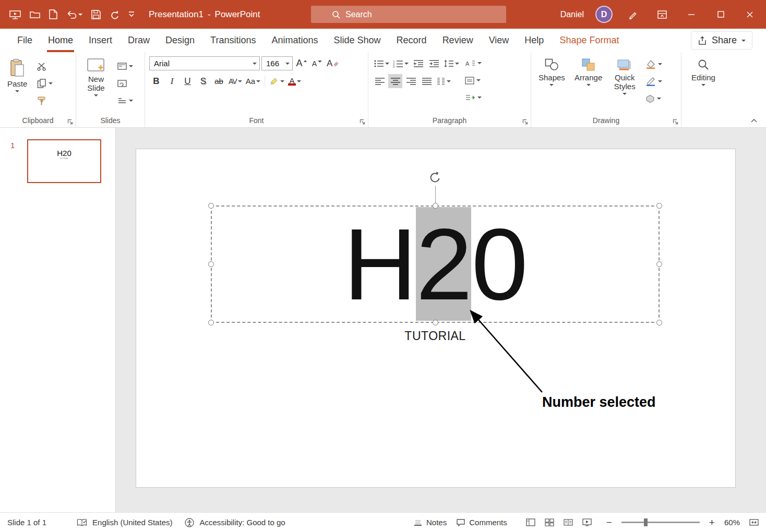  I want to click on clear-formatting-button: A, so click(333, 64).